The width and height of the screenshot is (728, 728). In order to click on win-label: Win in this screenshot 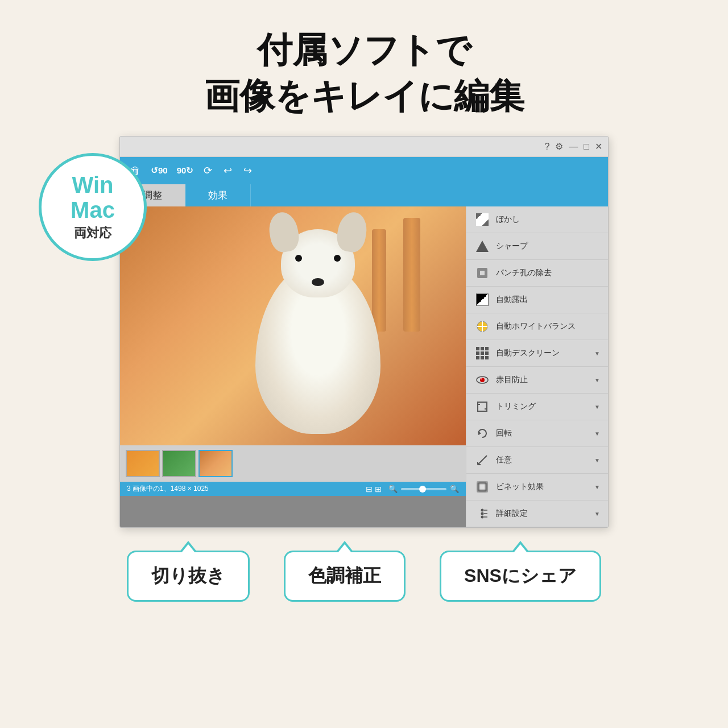, I will do `click(93, 185)`.